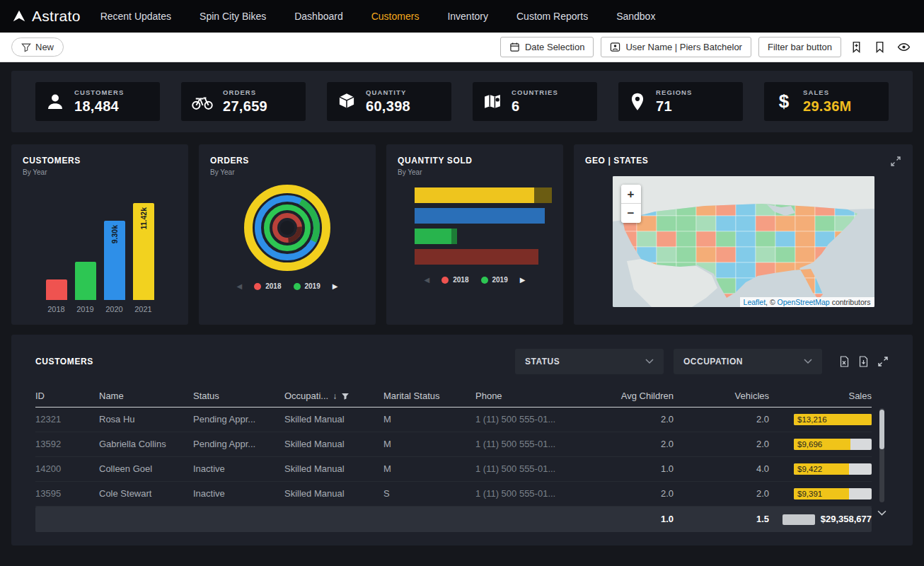 This screenshot has height=566, width=924. I want to click on col-status: Status, so click(239, 396).